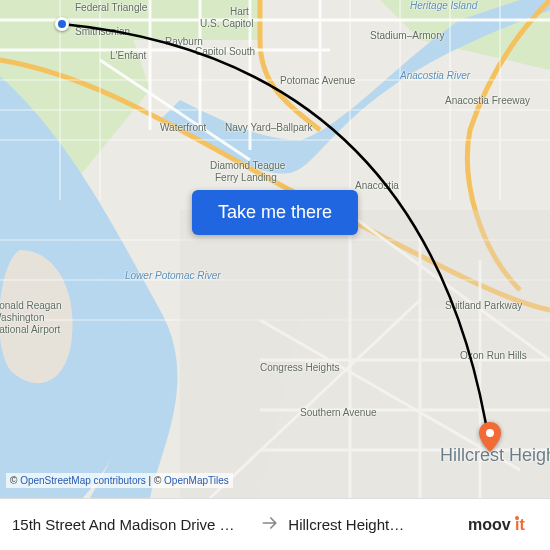 This screenshot has height=550, width=550. Describe the element at coordinates (490, 437) in the screenshot. I see `destination-marker` at that location.